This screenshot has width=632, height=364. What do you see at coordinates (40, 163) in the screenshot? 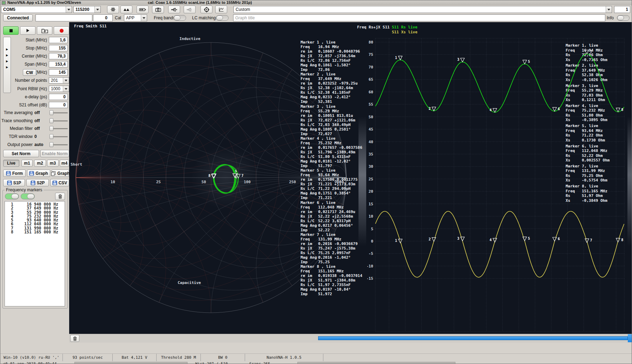
I see `mem-button-m2: m2` at bounding box center [40, 163].